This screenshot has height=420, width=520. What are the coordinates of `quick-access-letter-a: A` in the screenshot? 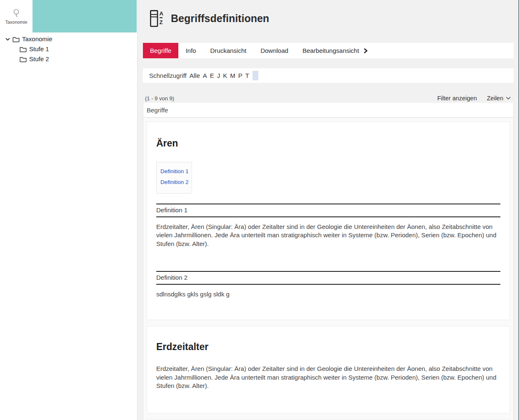 It's located at (205, 76).